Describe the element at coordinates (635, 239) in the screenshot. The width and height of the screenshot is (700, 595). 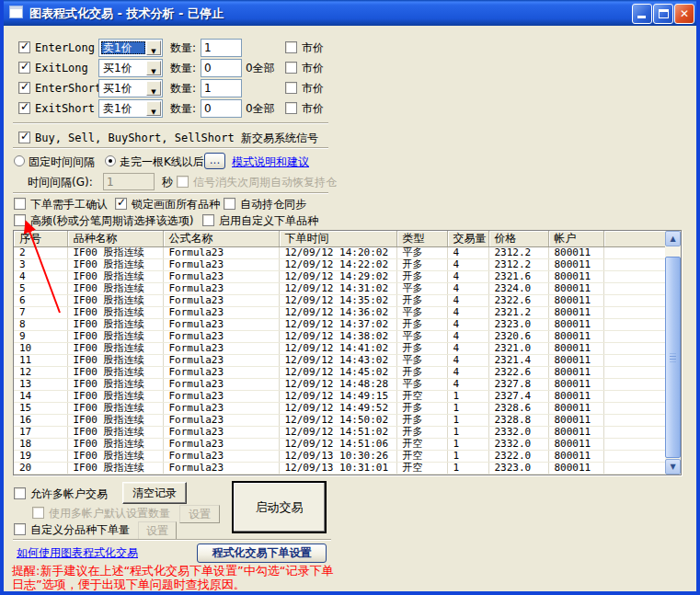
I see `column-header` at that location.